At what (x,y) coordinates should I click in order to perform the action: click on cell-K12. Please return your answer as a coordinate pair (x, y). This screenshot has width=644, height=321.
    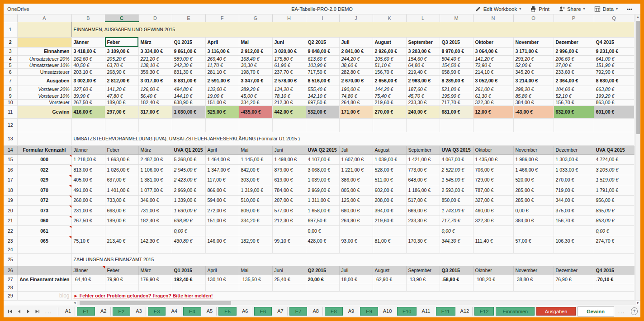
    Looking at the image, I should click on (389, 125).